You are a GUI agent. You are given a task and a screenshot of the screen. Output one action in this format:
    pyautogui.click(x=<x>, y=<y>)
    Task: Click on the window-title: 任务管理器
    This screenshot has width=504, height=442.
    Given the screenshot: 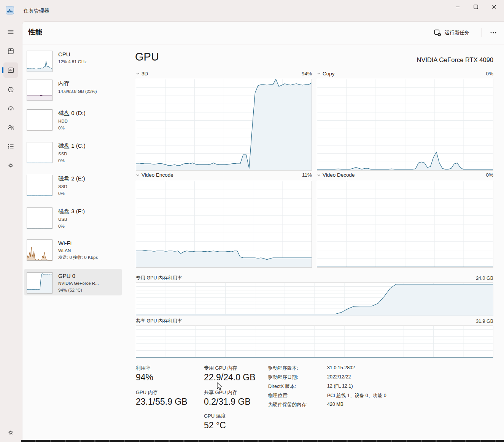 What is the action you would take?
    pyautogui.click(x=37, y=11)
    